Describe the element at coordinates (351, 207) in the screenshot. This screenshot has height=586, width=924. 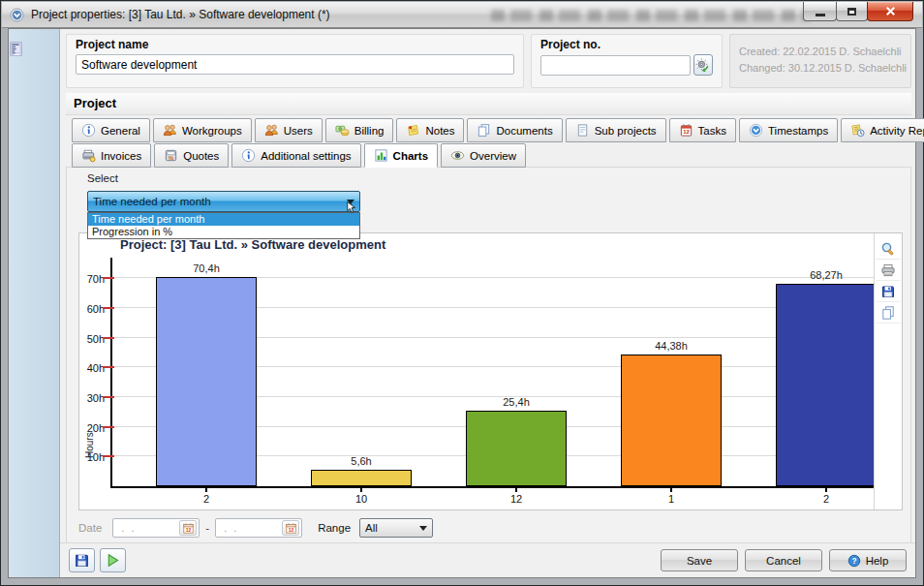
I see `mouse-cursor` at that location.